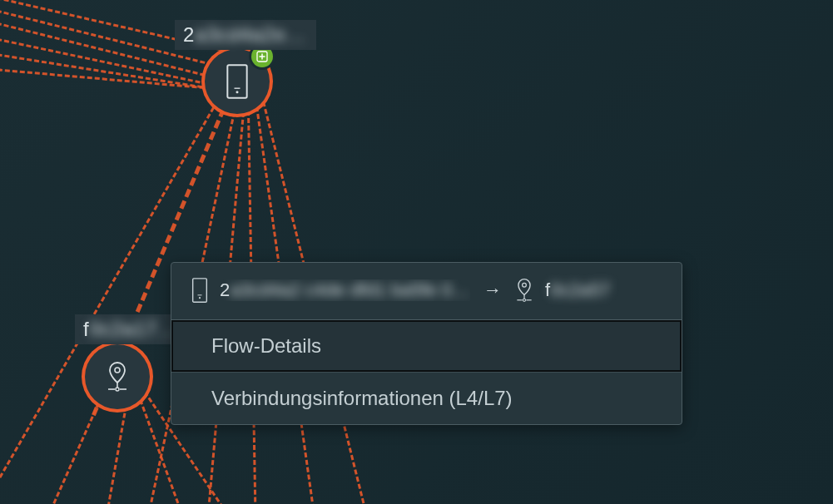  I want to click on arrow-icon: →, so click(493, 290).